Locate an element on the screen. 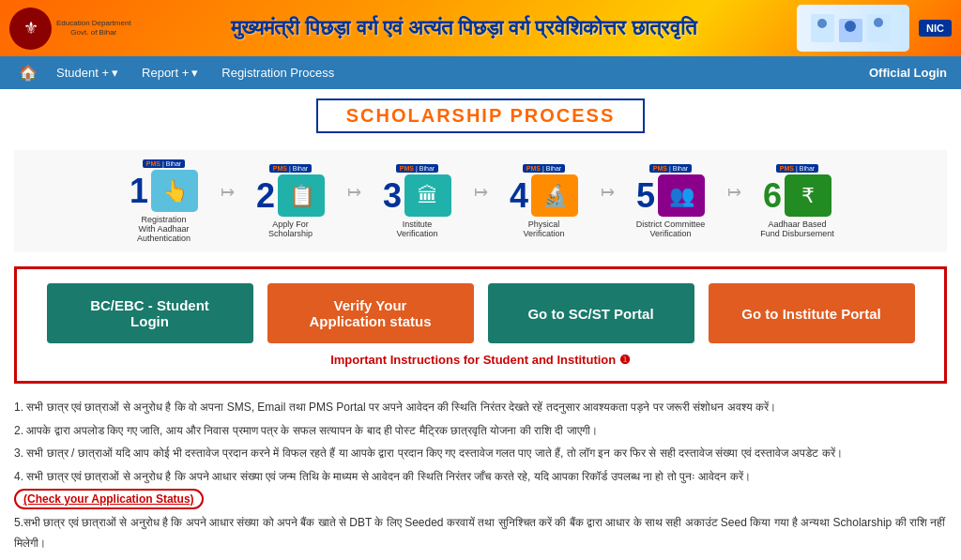  step-3-icon: 🏛 is located at coordinates (428, 195).